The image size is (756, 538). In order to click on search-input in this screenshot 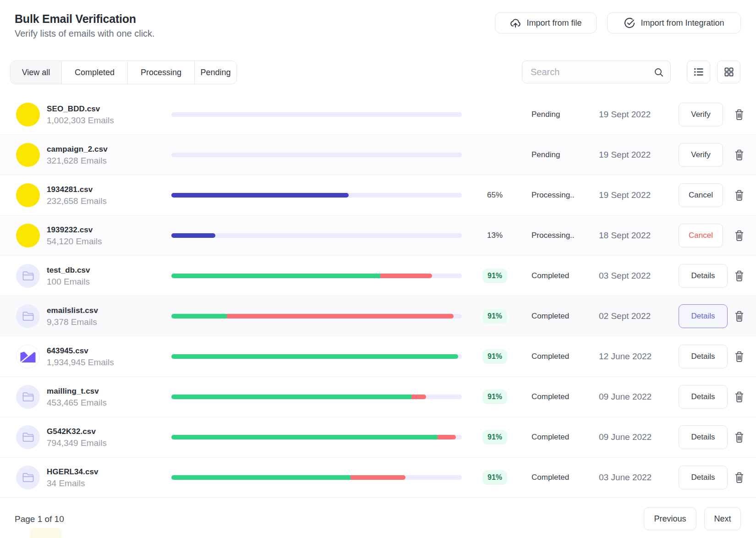, I will do `click(590, 72)`.